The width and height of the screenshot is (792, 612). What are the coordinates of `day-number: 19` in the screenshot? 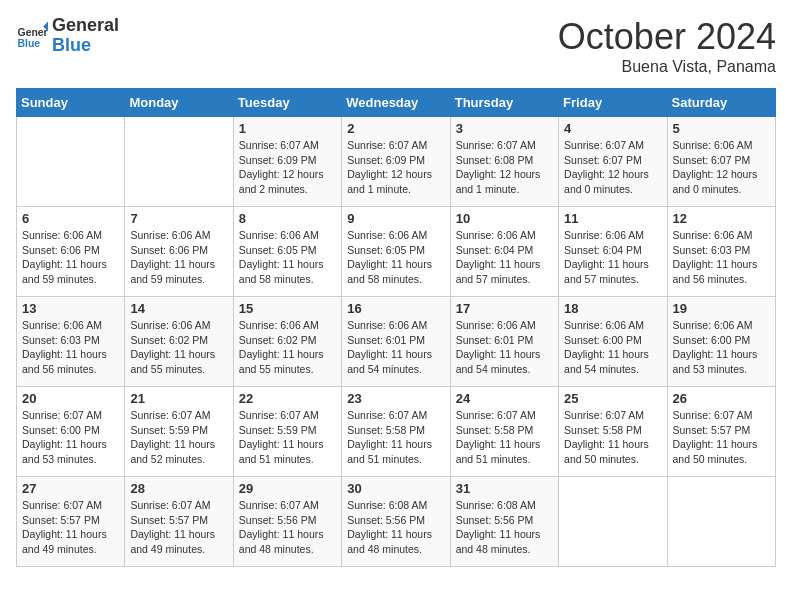 It's located at (722, 308).